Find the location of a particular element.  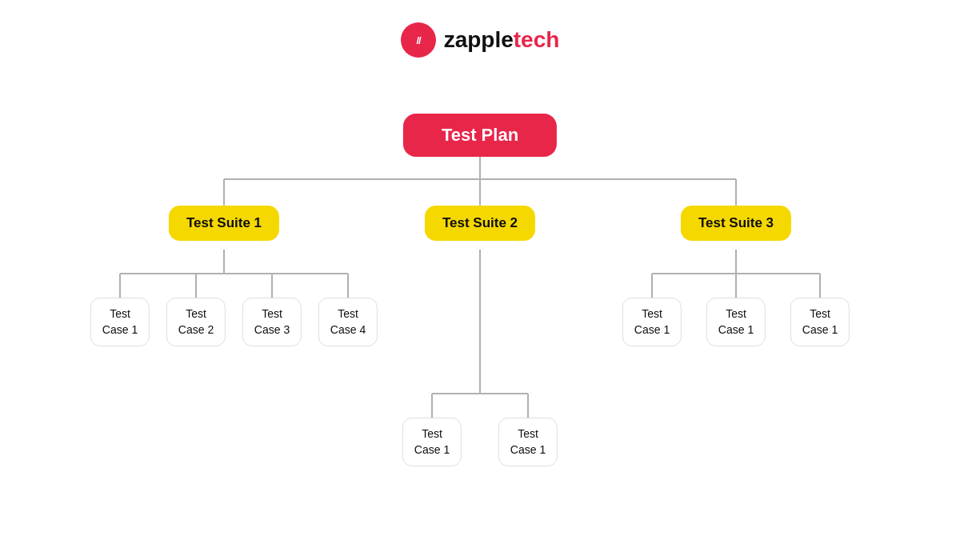

suite3-case2: TestCase 1 is located at coordinates (736, 322).